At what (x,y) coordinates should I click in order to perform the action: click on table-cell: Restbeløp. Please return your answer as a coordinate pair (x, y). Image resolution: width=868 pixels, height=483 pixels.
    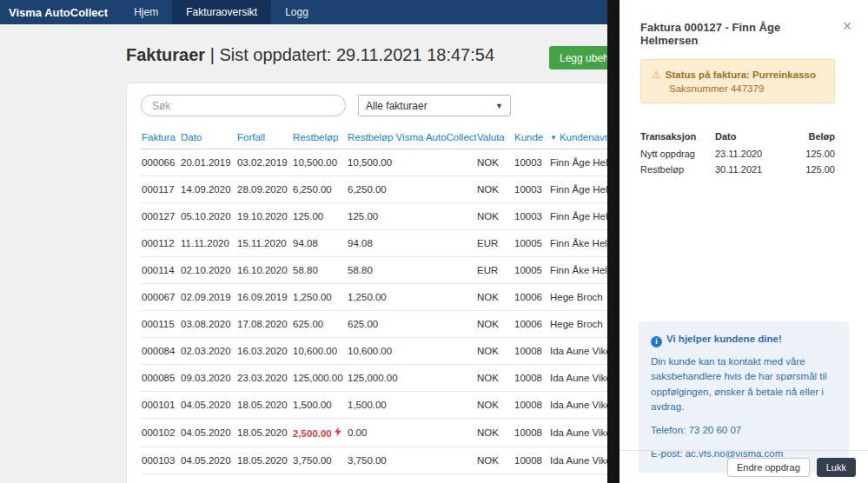
    Looking at the image, I should click on (678, 170).